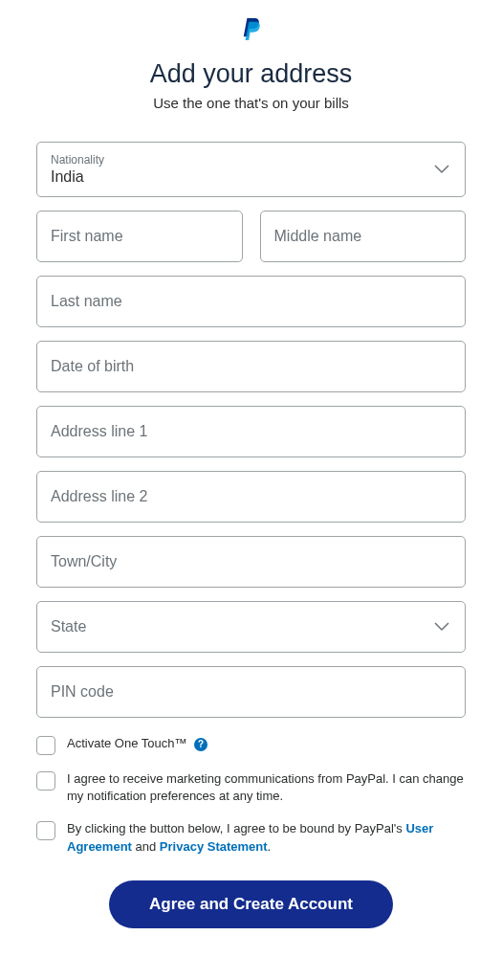 Image resolution: width=502 pixels, height=980 pixels. What do you see at coordinates (266, 837) in the screenshot?
I see `terms-label: By clicking the button below, I agree to…` at bounding box center [266, 837].